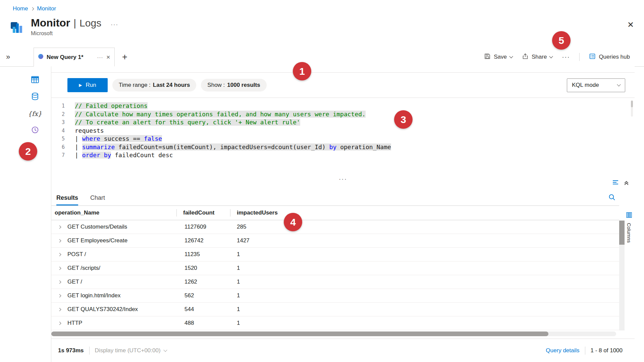 The image size is (644, 362). What do you see at coordinates (335, 241) in the screenshot?
I see `table-row: GET Employees/Create1267421427` at bounding box center [335, 241].